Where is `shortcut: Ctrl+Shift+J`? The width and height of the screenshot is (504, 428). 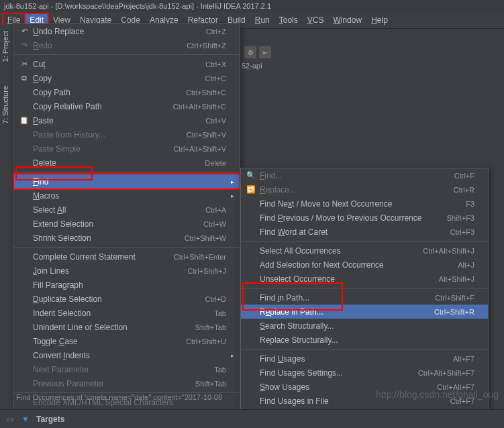 shortcut: Ctrl+Shift+J is located at coordinates (204, 271).